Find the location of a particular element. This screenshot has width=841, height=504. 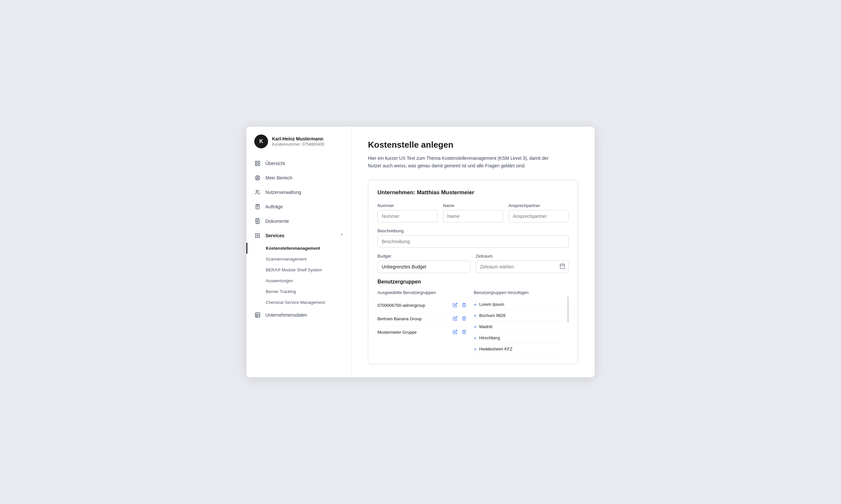

table-icon is located at coordinates (258, 315).